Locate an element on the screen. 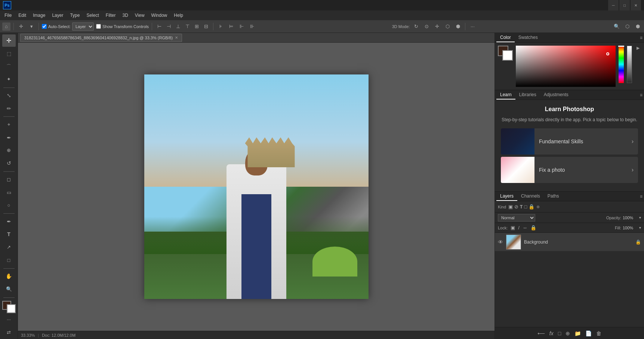 The height and width of the screenshot is (339, 644). move-tool-icon: ✛ is located at coordinates (21, 27).